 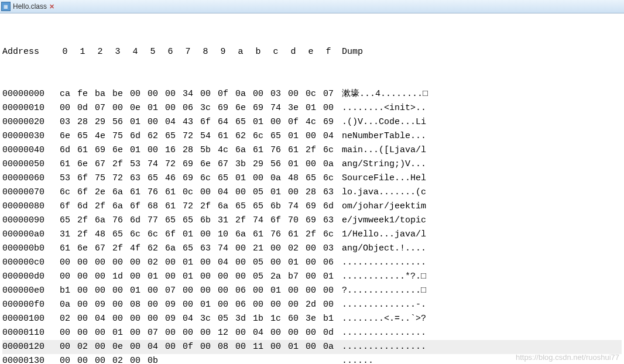 What do you see at coordinates (205, 136) in the screenshot?
I see `byte: 54` at bounding box center [205, 136].